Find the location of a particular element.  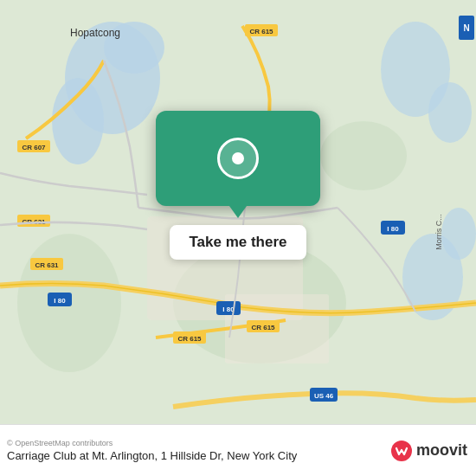

svg-text: CR 631 is located at coordinates (47, 265).